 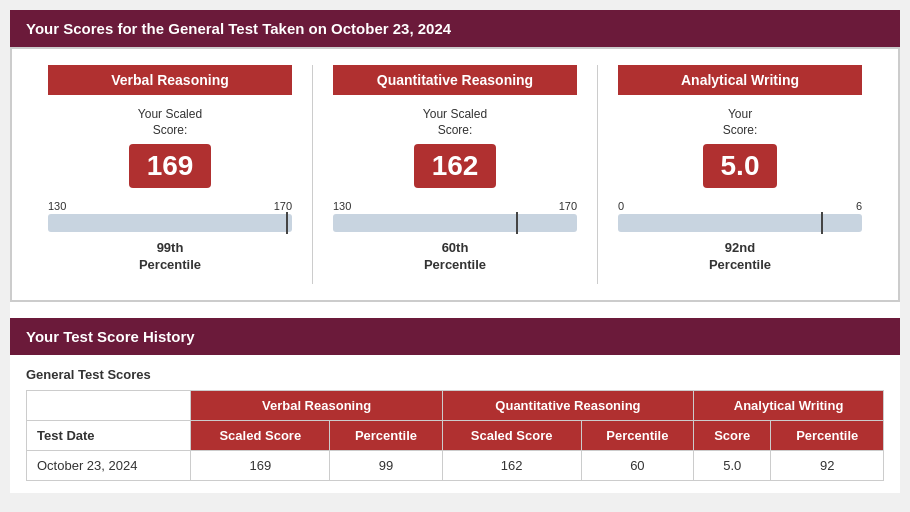 What do you see at coordinates (170, 206) in the screenshot?
I see `verbal-bar-labels: 130 170` at bounding box center [170, 206].